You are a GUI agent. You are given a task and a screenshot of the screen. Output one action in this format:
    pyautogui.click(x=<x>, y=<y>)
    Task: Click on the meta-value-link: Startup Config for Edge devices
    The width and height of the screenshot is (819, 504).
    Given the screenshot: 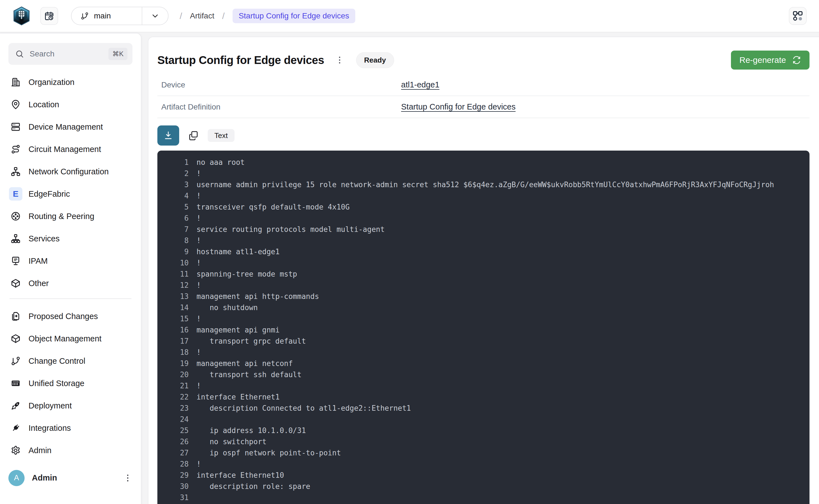 What is the action you would take?
    pyautogui.click(x=458, y=107)
    